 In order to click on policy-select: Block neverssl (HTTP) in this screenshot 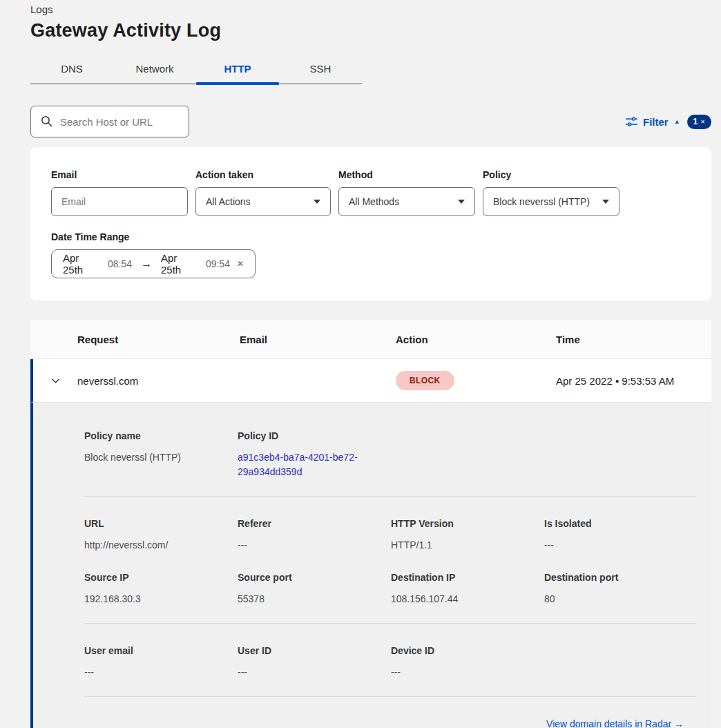, I will do `click(551, 202)`.